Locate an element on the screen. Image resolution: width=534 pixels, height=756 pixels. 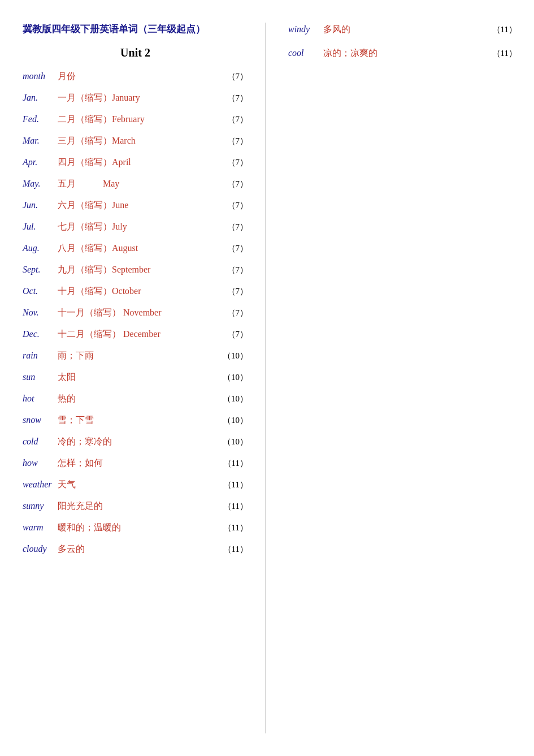
left-vocab-row: Fed.二月（缩写）February（7） is located at coordinates (136, 119).